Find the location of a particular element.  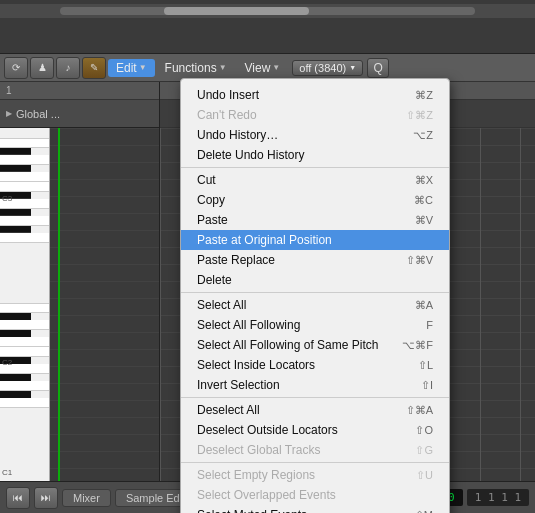

menu-item-paste: Paste ⌘V is located at coordinates (315, 220).